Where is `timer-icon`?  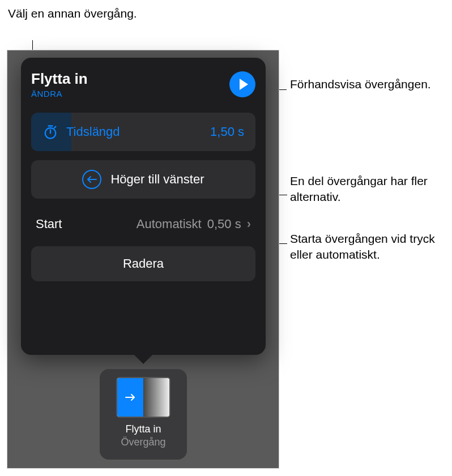
timer-icon is located at coordinates (50, 132).